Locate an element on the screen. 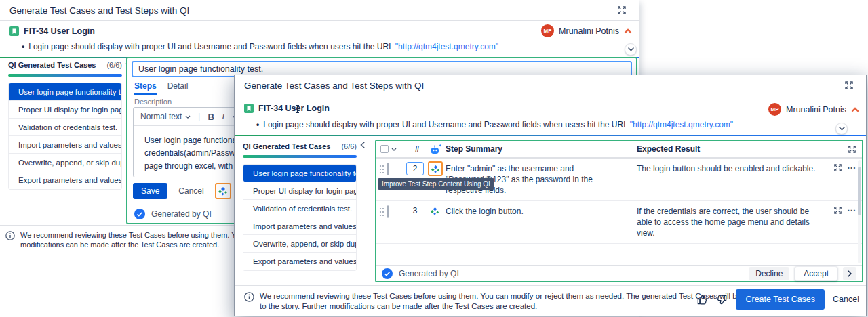 Image resolution: width=868 pixels, height=317 pixels. tab-steps: Steps is located at coordinates (145, 88).